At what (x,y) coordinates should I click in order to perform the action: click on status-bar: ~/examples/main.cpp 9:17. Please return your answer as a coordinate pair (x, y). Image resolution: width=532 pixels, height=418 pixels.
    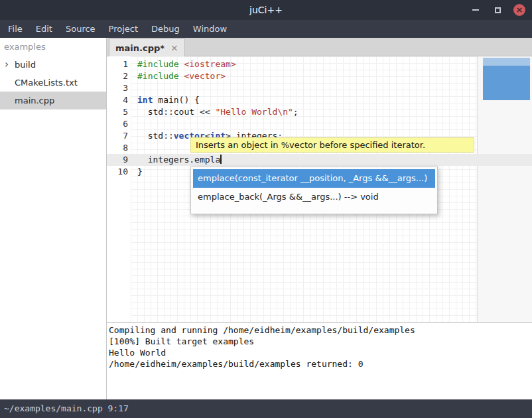
    Looking at the image, I should click on (266, 409).